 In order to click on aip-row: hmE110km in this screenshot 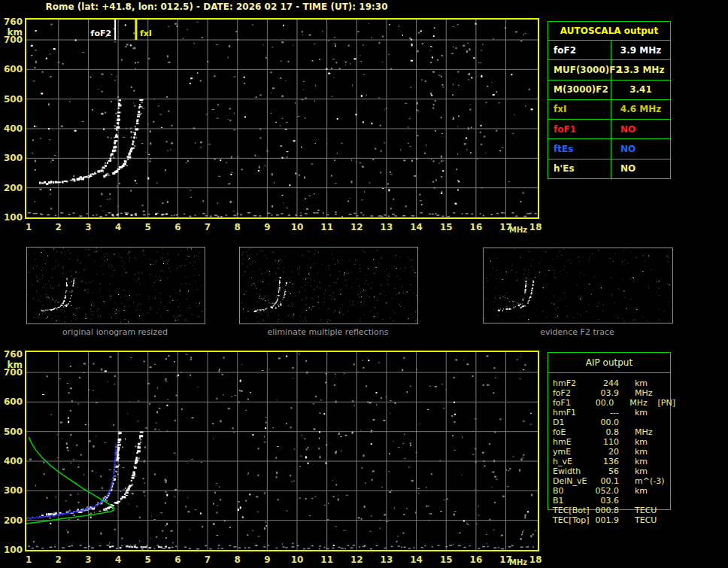, I will do `click(611, 442)`.